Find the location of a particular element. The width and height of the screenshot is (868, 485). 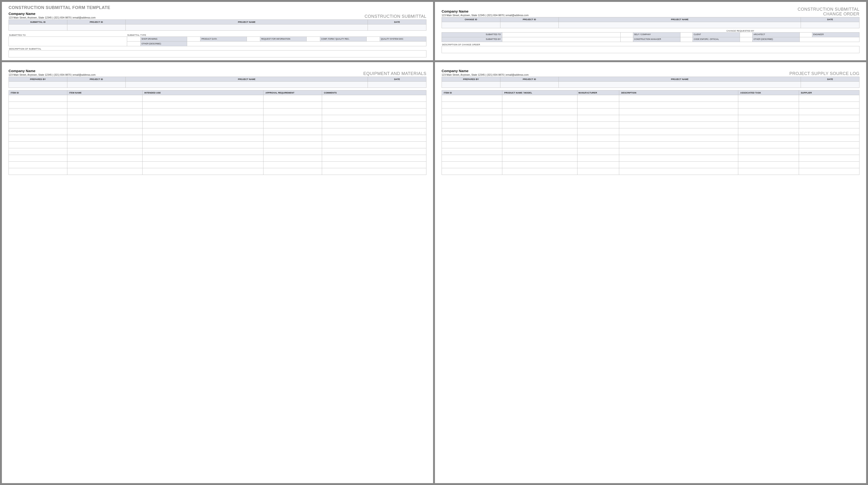

check-shop-drawing is located at coordinates (134, 39).